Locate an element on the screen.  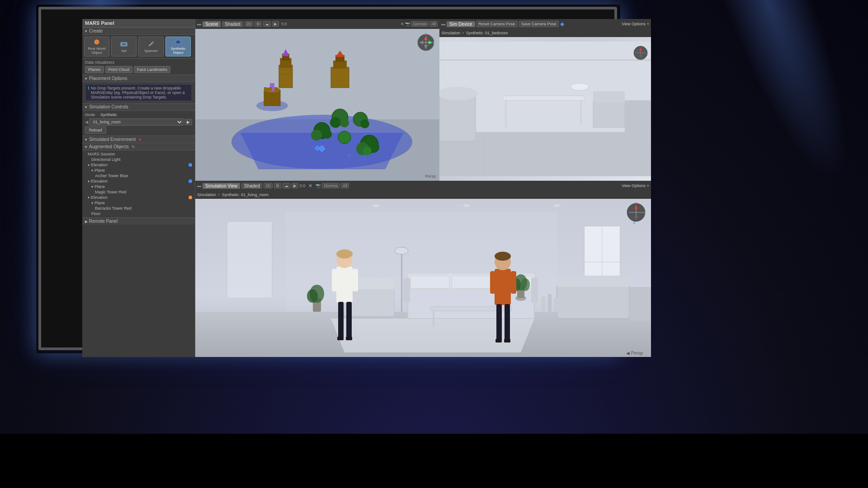
placement-section: ℹ No Drop Targets present. Create a new … is located at coordinates (138, 93).